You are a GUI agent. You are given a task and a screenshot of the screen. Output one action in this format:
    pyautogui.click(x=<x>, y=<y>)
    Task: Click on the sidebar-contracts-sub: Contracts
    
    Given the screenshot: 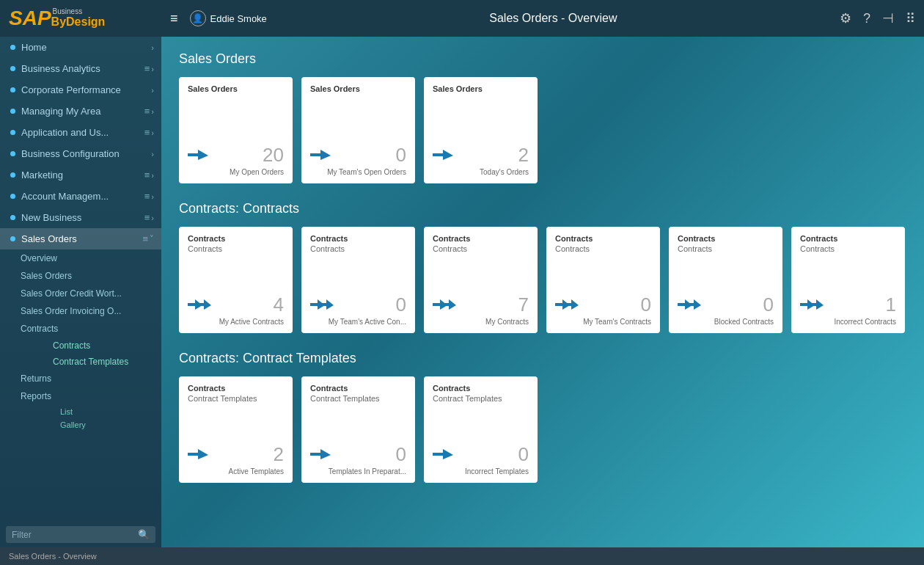 What is the action you would take?
    pyautogui.click(x=107, y=346)
    